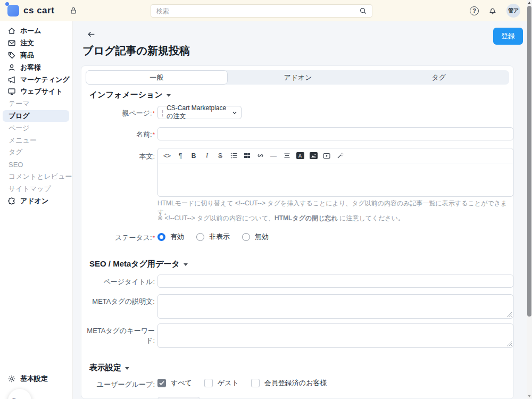 The width and height of the screenshot is (532, 399). Describe the element at coordinates (36, 177) in the screenshot. I see `sidebar-item-comments-reviews: コメントとレビュー` at that location.